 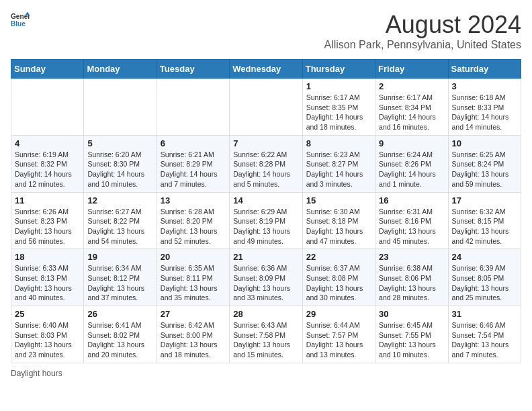 I want to click on day-info: Sunrise: 6:40 AM Sunset: 8:03 PM Dayligh…, so click(x=47, y=340).